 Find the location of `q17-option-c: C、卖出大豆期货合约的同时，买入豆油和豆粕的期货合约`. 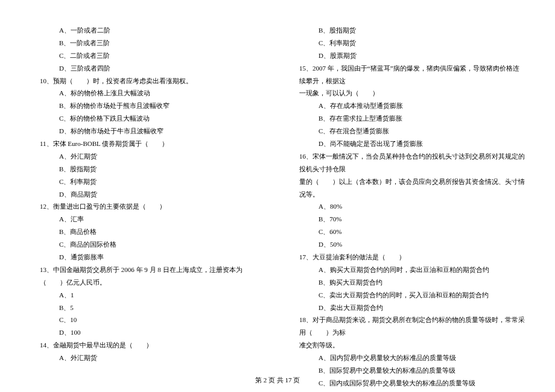

q17-option-c: C、卖出大豆期货合约的同时，买入豆油和豆粕的期货合约 is located at coordinates (407, 296).